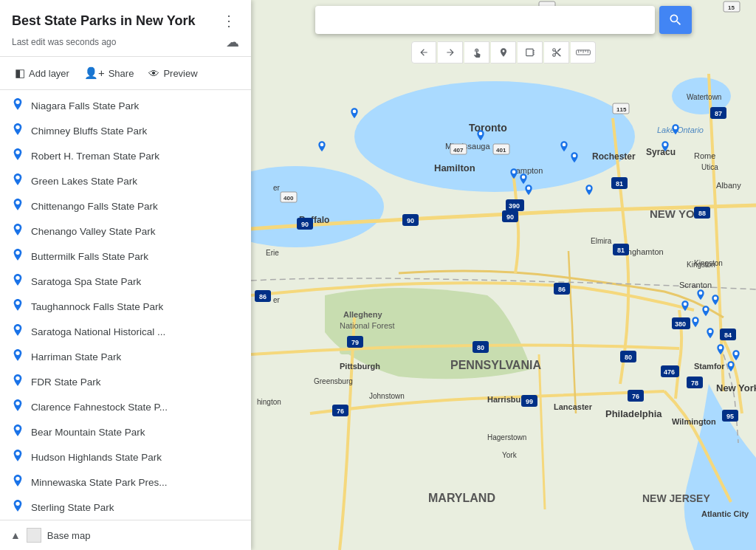 Image resolution: width=756 pixels, height=550 pixels. Describe the element at coordinates (450, 52) in the screenshot. I see `forward-button` at that location.